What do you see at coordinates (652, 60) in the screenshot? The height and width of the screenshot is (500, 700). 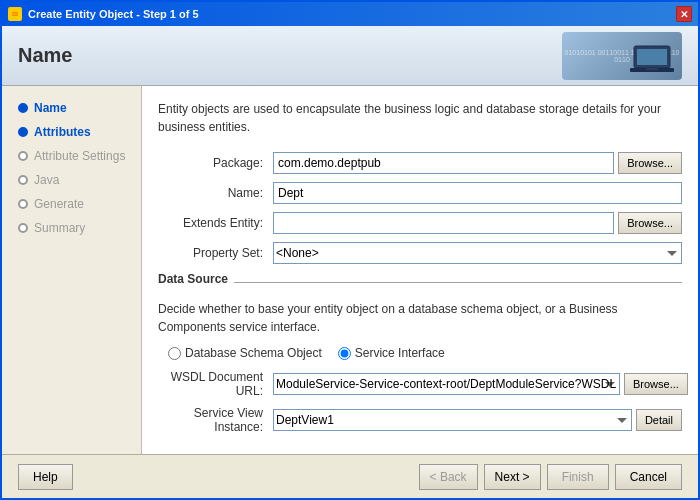 I see `laptop-decoration` at bounding box center [652, 60].